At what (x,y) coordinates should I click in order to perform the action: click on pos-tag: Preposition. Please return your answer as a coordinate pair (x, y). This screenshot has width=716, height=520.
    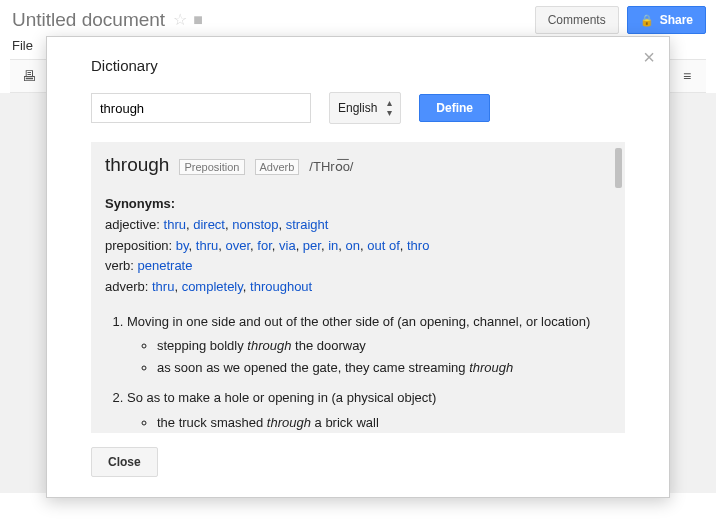
    Looking at the image, I should click on (212, 167).